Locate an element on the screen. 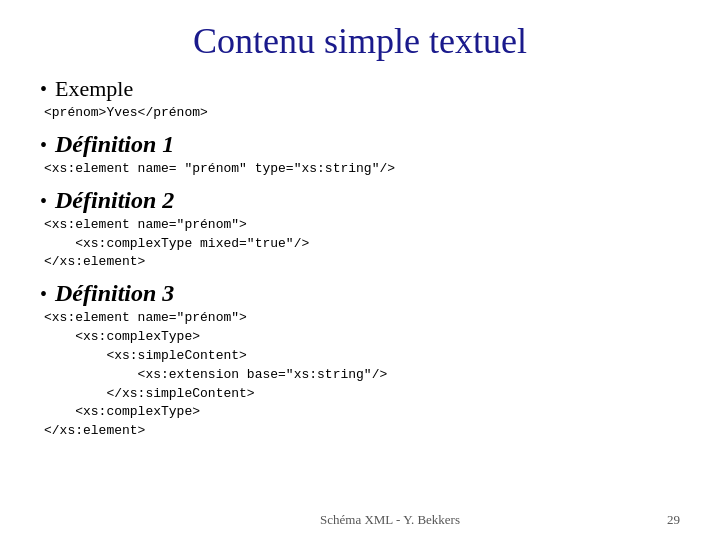 This screenshot has height=540, width=720. section-def2: • Définition 2 <xs:element name="prénom"… is located at coordinates (360, 232).